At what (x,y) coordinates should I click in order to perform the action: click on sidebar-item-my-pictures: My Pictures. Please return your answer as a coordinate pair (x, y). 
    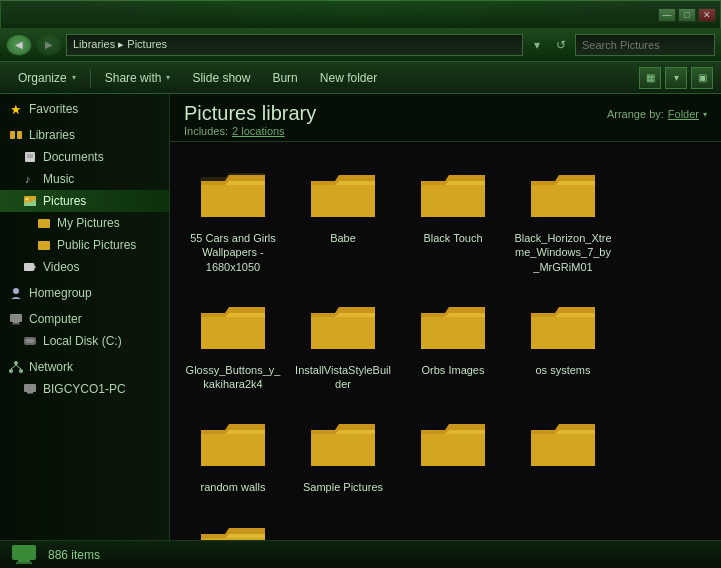
    Looking at the image, I should click on (84, 223).